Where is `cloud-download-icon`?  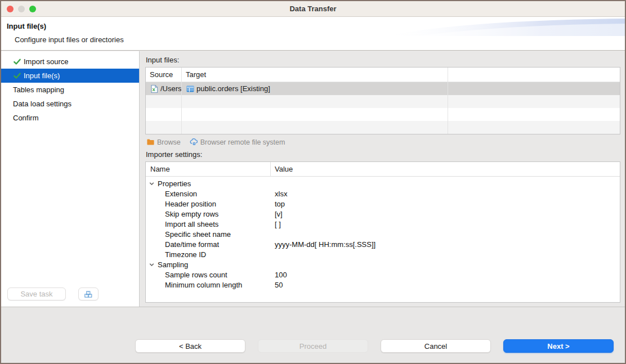 cloud-download-icon is located at coordinates (194, 142).